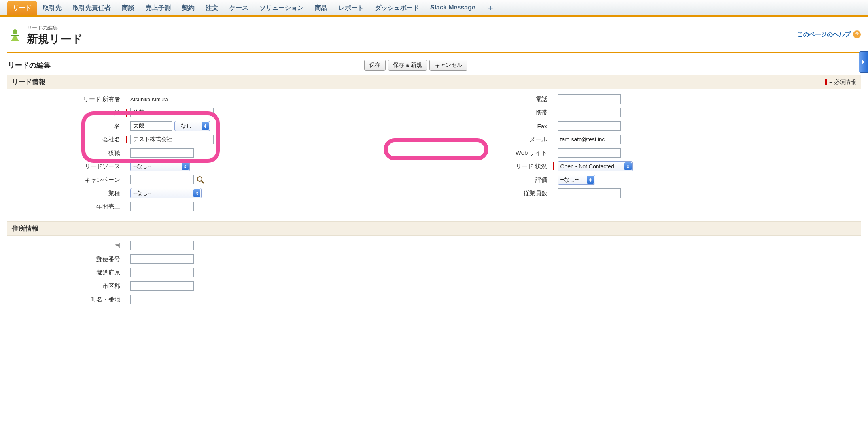 The width and height of the screenshot is (868, 431). I want to click on phone-label: 電話, so click(494, 100).